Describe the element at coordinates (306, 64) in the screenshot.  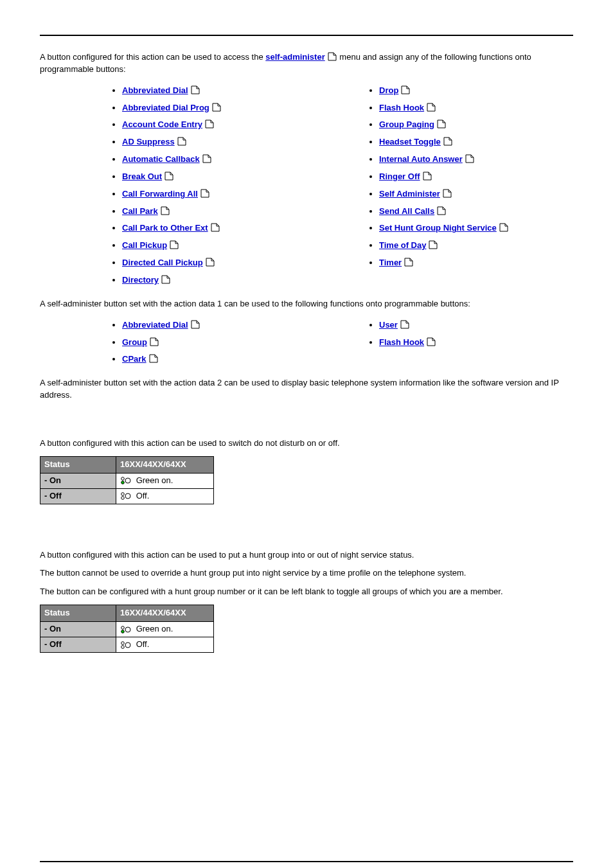
I see `intro-paragraph: A button configured for this action can …` at that location.